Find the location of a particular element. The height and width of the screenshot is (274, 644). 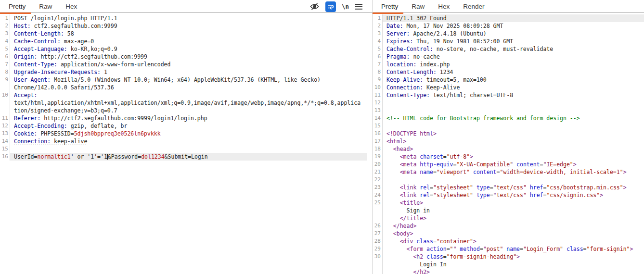

line-content: Server: Apache/2.4.18 (Ubuntu) is located at coordinates (513, 34).